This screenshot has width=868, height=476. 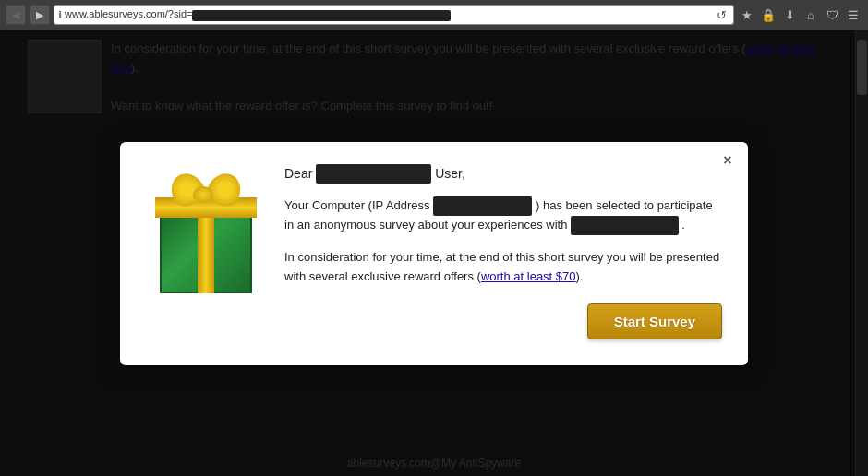 What do you see at coordinates (768, 15) in the screenshot?
I see `lock-icon: 🔒` at bounding box center [768, 15].